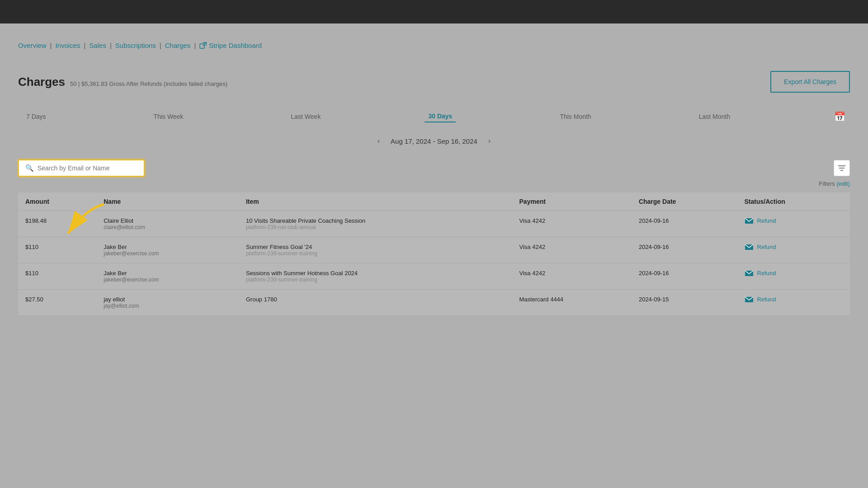 The height and width of the screenshot is (488, 868). I want to click on nav-invoices: Invoices, so click(68, 45).